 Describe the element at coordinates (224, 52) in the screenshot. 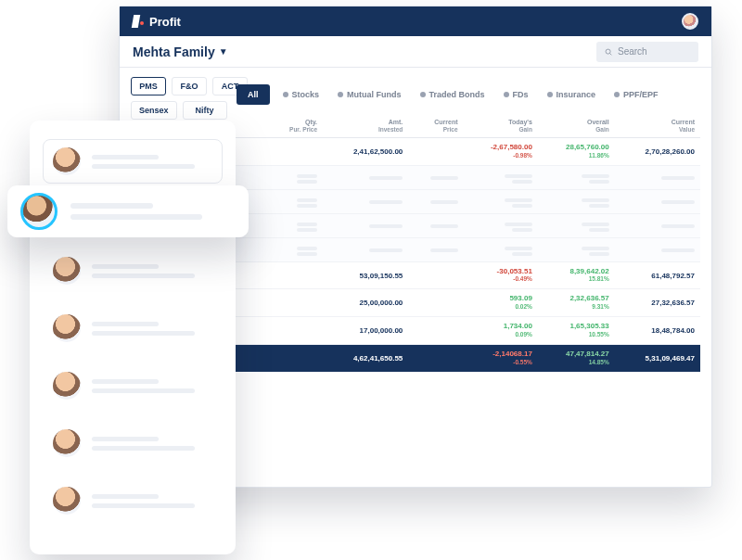

I see `chevron-down-icon: ▼` at that location.